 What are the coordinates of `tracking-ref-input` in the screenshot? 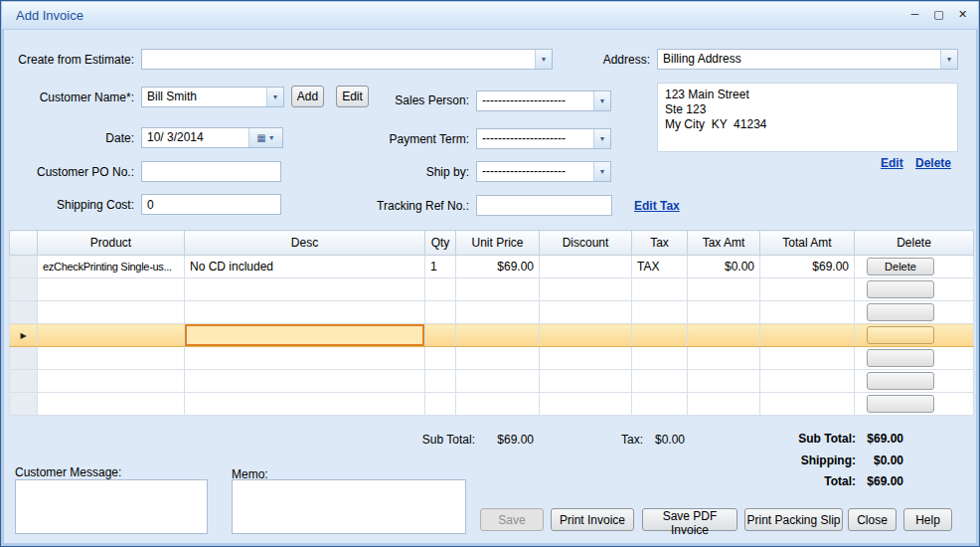 It's located at (545, 205).